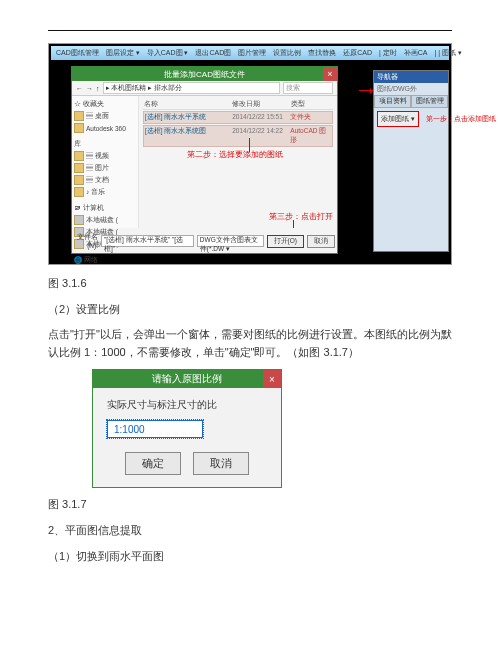 Image resolution: width=500 pixels, height=647 pixels. Describe the element at coordinates (448, 53) in the screenshot. I see `menu-item: | | 图纸 ▾` at that location.